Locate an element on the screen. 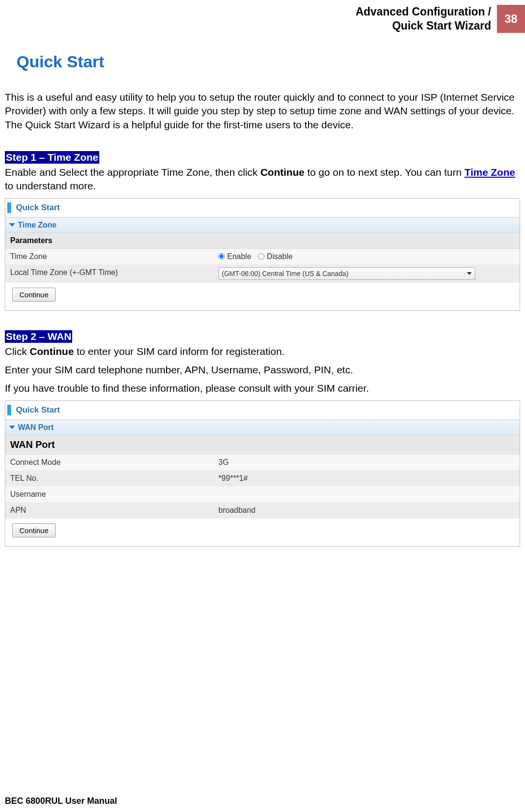 The height and width of the screenshot is (812, 525). value-tel-no: *99***1# is located at coordinates (367, 478).